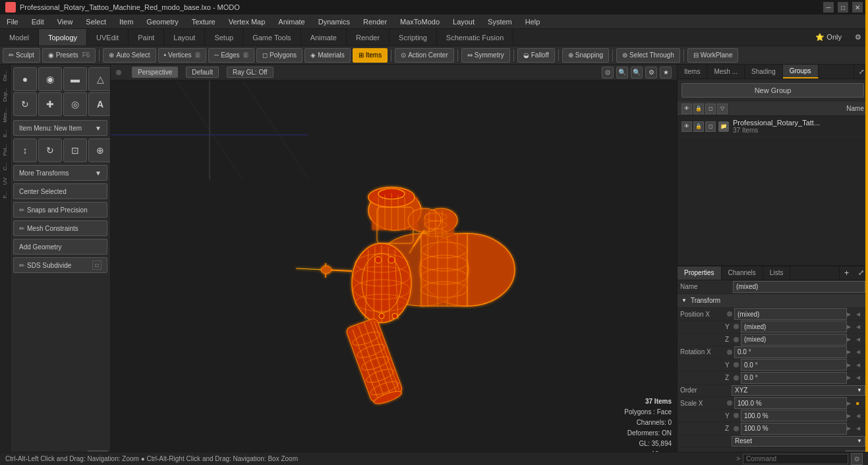 The image size is (868, 465). I want to click on select-through-button: ⊚ Select Through, so click(649, 55).